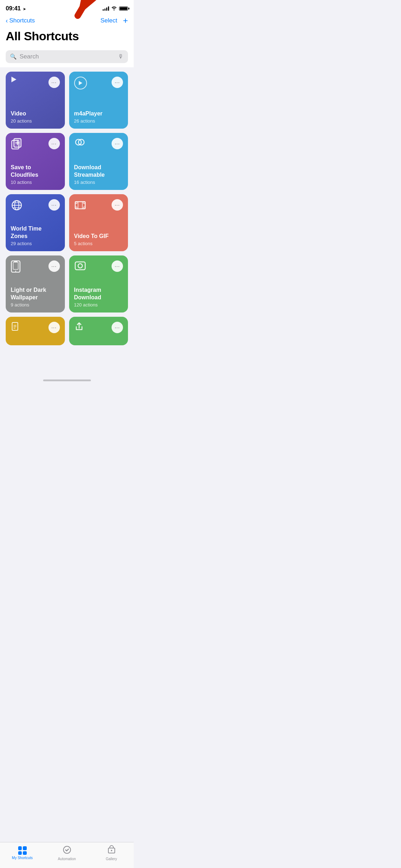 This screenshot has width=401, height=868. Describe the element at coordinates (35, 117) in the screenshot. I see `card-bottom: Video 20 actions` at that location.